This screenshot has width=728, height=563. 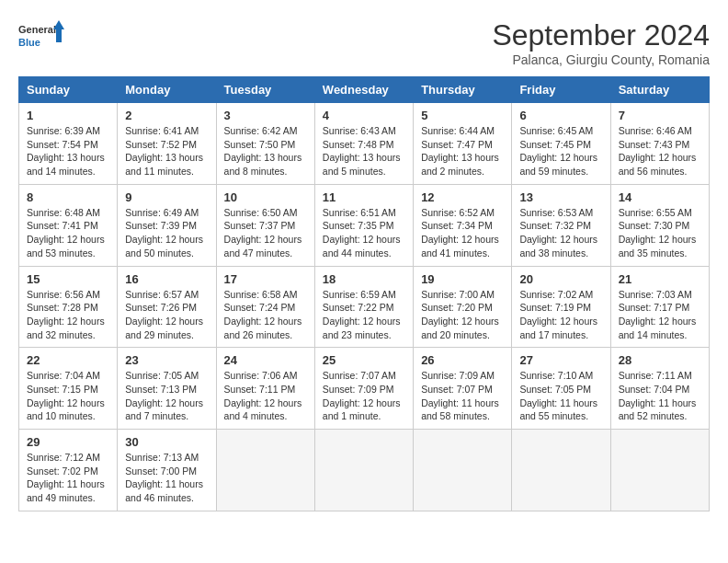 What do you see at coordinates (601, 42) in the screenshot?
I see `title-block: September 2024 Palanca, Giurgiu County, …` at bounding box center [601, 42].